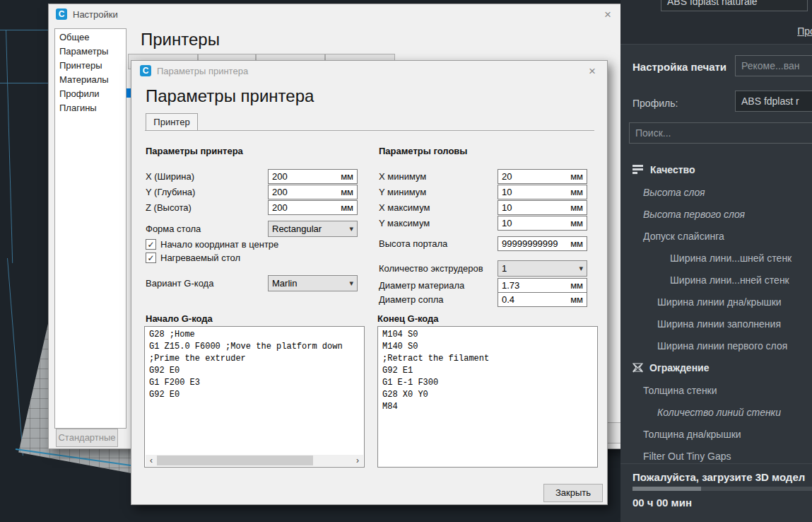  I want to click on defaults-button: Стандартные, so click(87, 438).